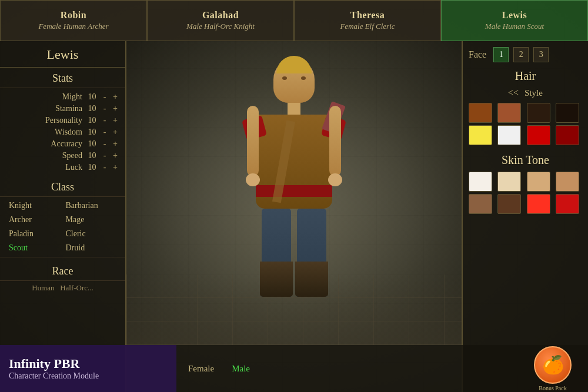  What do you see at coordinates (45, 156) in the screenshot?
I see `stat-label: Speed` at bounding box center [45, 156].